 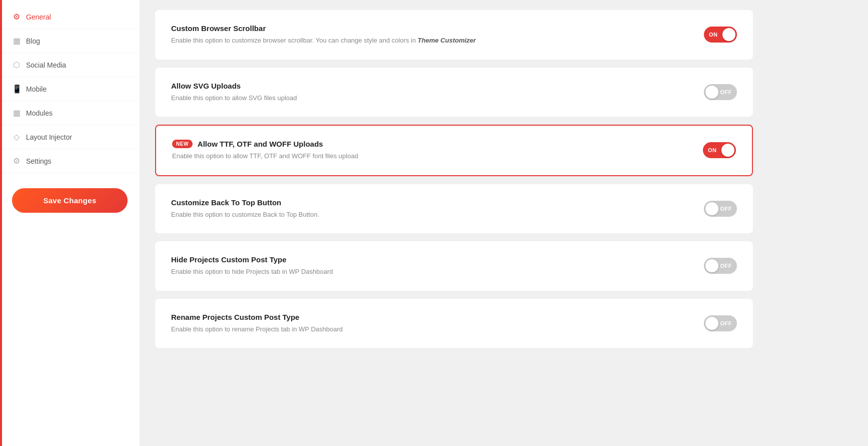 What do you see at coordinates (720, 92) in the screenshot?
I see `toggle-allow-svg-uploads: OFF` at bounding box center [720, 92].